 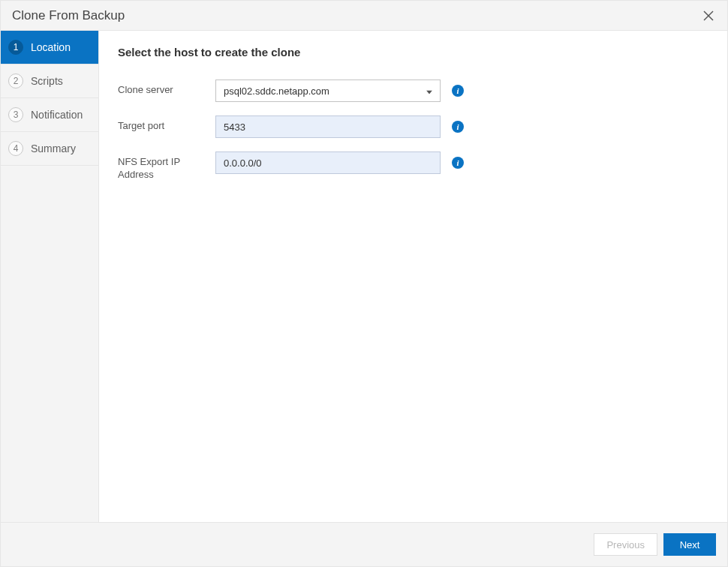 What do you see at coordinates (68, 16) in the screenshot?
I see `dialog-title: Clone From Backup` at bounding box center [68, 16].